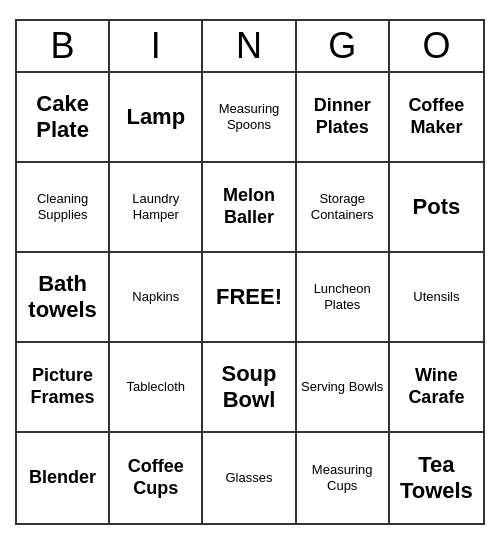  Describe the element at coordinates (436, 478) in the screenshot. I see `bingo-cell-24: Tea Towels` at that location.